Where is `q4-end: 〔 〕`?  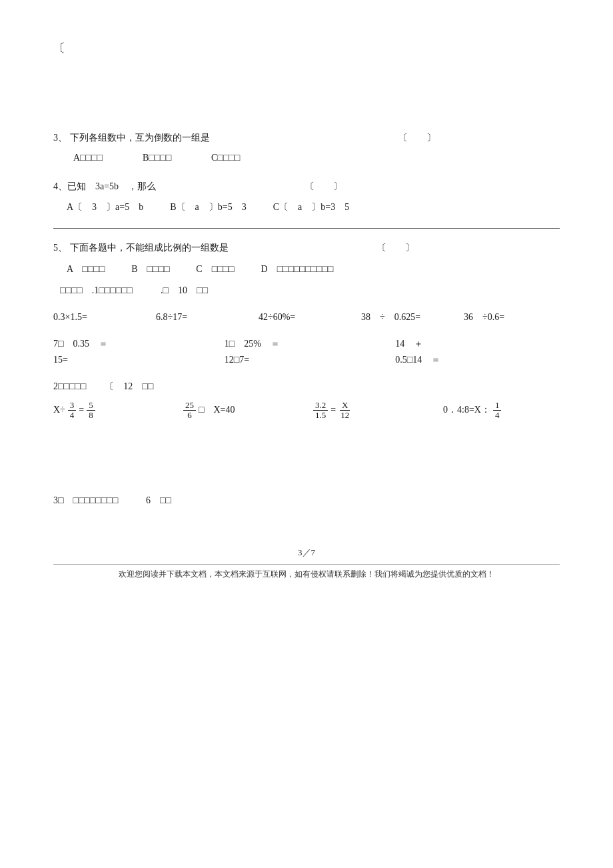
q4-end: 〔 〕 is located at coordinates (324, 187).